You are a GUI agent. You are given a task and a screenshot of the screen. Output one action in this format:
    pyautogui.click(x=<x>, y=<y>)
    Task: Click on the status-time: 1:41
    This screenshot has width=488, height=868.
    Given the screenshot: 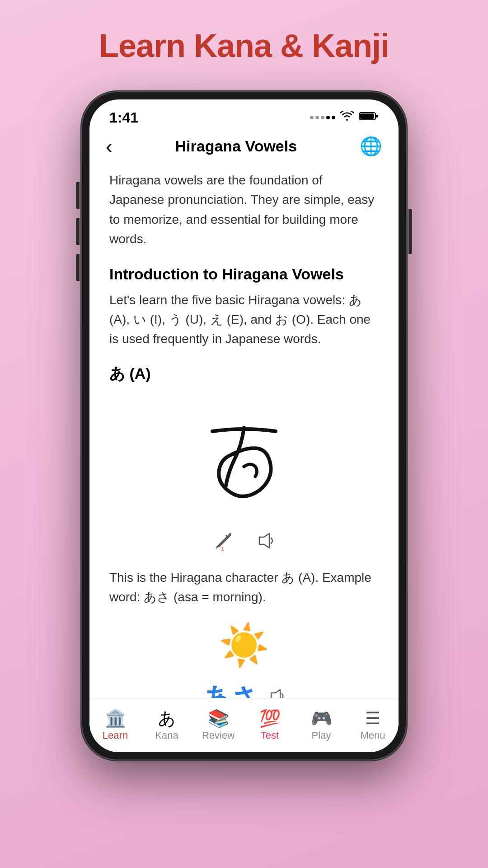 What is the action you would take?
    pyautogui.click(x=124, y=118)
    